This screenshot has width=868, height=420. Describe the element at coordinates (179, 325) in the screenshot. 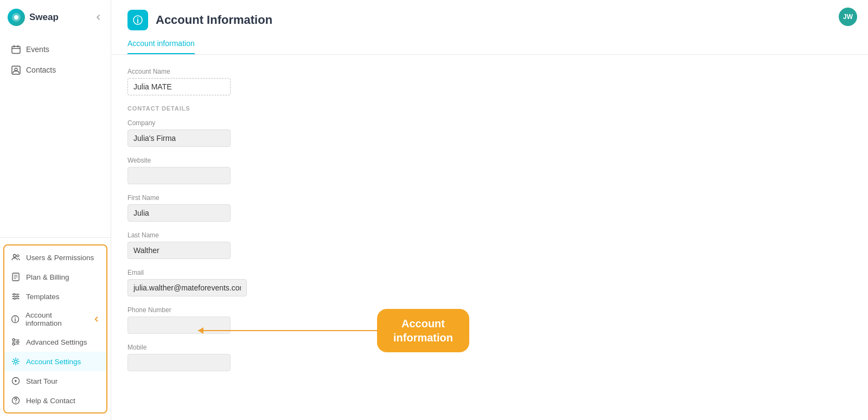

I see `phone-input` at that location.